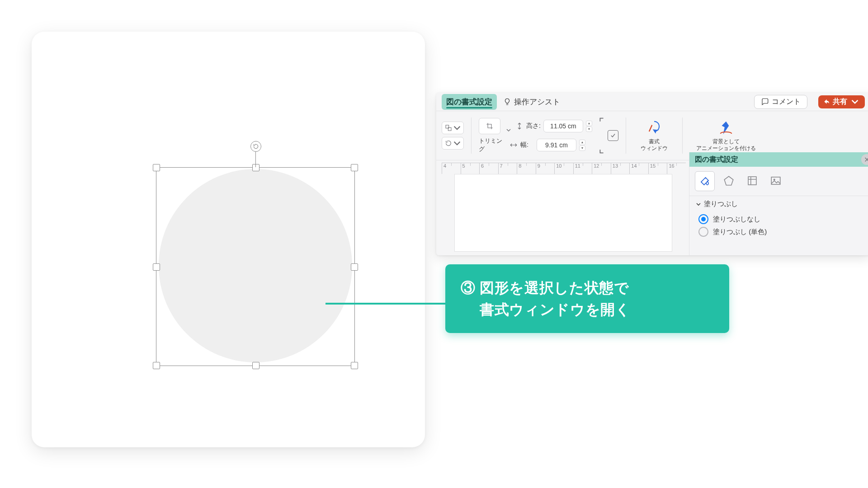 The width and height of the screenshot is (868, 488). Describe the element at coordinates (453, 143) in the screenshot. I see `rotate-button` at that location.